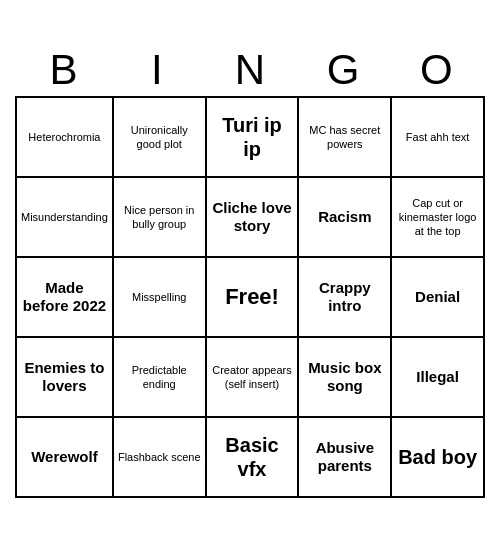 Image resolution: width=500 pixels, height=544 pixels. Describe the element at coordinates (254, 138) in the screenshot. I see `bingo-cell-2: Turi ip ip` at that location.